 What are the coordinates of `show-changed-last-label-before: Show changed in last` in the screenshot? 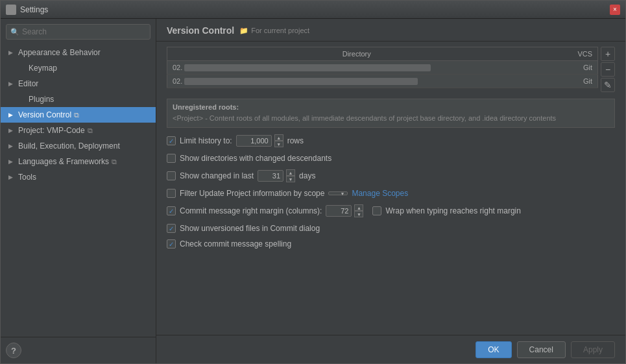 It's located at (217, 176).